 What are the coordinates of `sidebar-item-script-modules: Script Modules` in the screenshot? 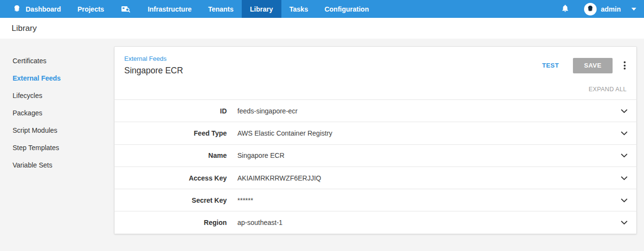 It's located at (57, 130).